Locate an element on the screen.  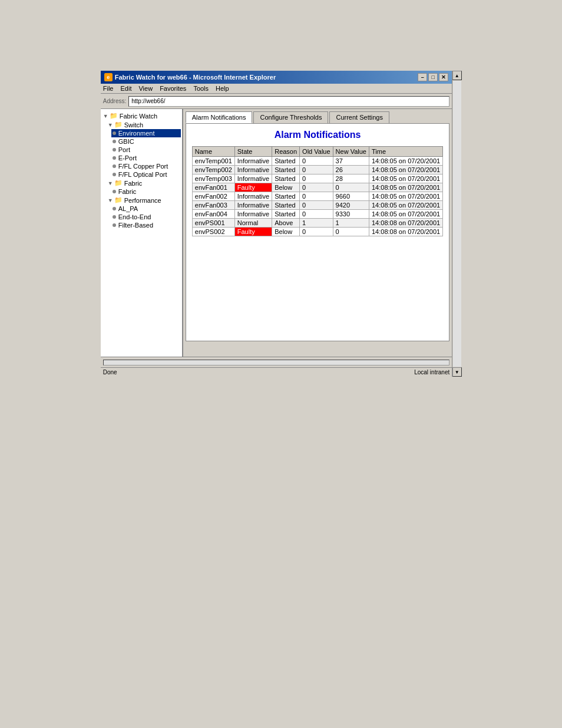
menu-view: View is located at coordinates (146, 88).